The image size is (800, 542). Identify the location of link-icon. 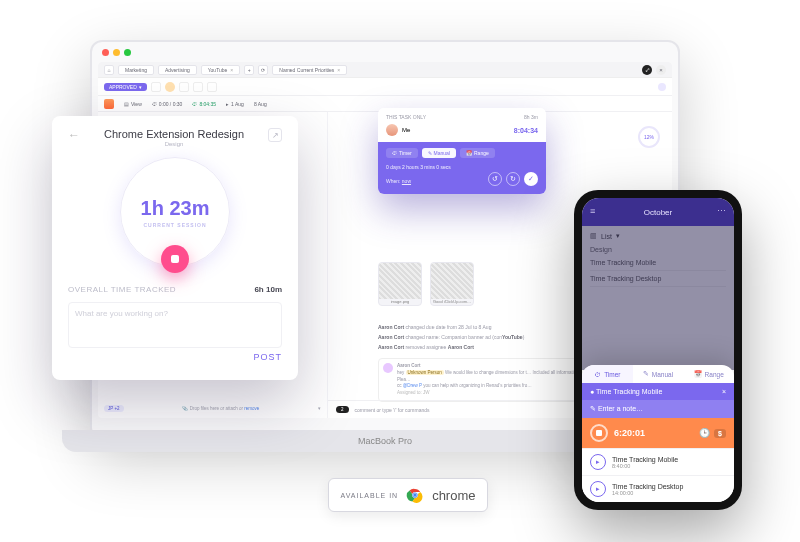
(212, 87).